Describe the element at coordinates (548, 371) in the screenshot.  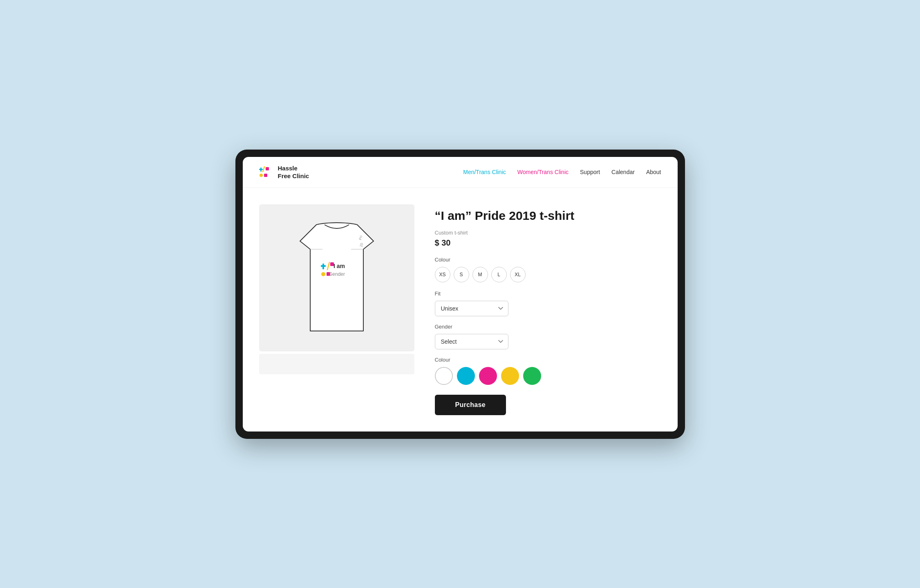
I see `colour-section: Colour` at that location.